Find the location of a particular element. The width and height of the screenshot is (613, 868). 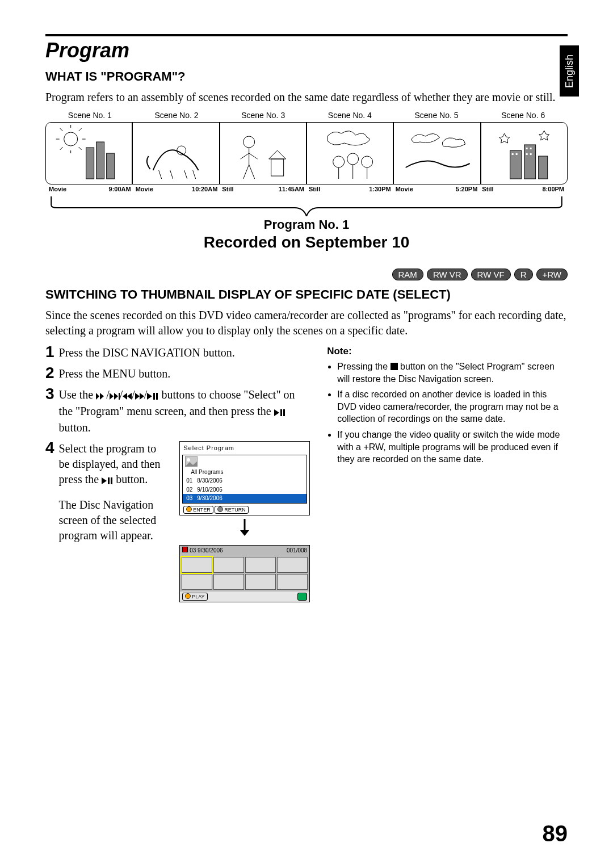

skip-prev-icon is located at coordinates (101, 396).